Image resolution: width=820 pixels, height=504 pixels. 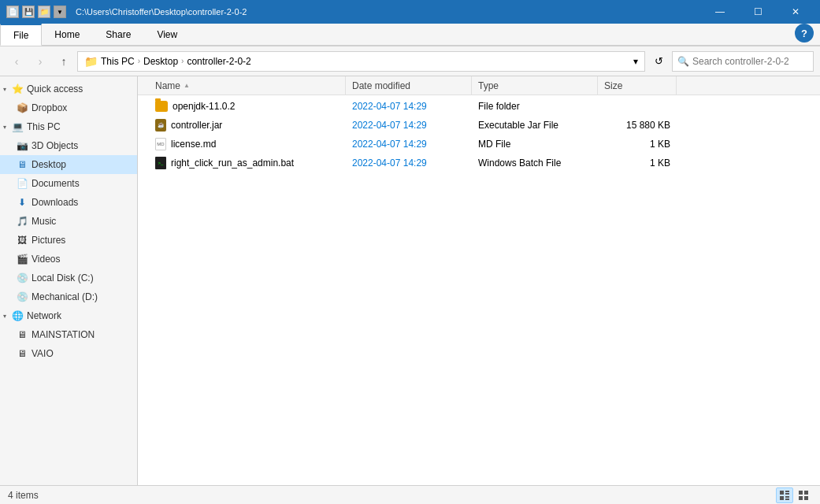 What do you see at coordinates (796, 12) in the screenshot?
I see `close-button: ✕` at bounding box center [796, 12].